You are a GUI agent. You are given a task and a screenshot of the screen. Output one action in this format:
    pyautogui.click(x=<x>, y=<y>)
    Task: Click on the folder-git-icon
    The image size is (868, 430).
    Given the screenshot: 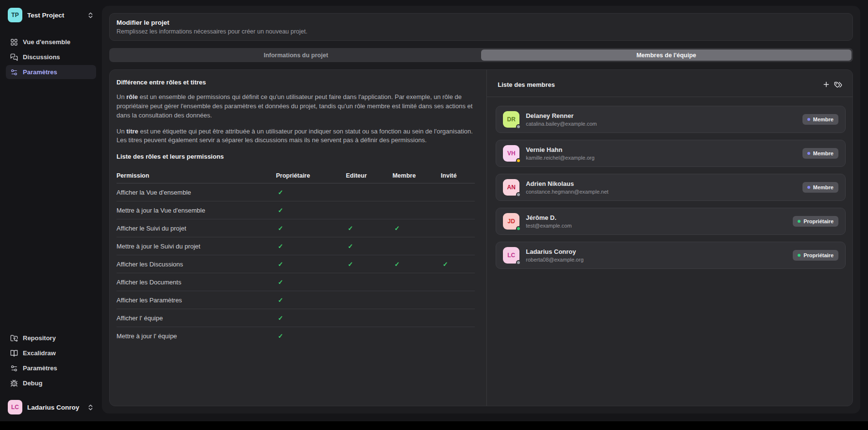 What is the action you would take?
    pyautogui.click(x=14, y=338)
    